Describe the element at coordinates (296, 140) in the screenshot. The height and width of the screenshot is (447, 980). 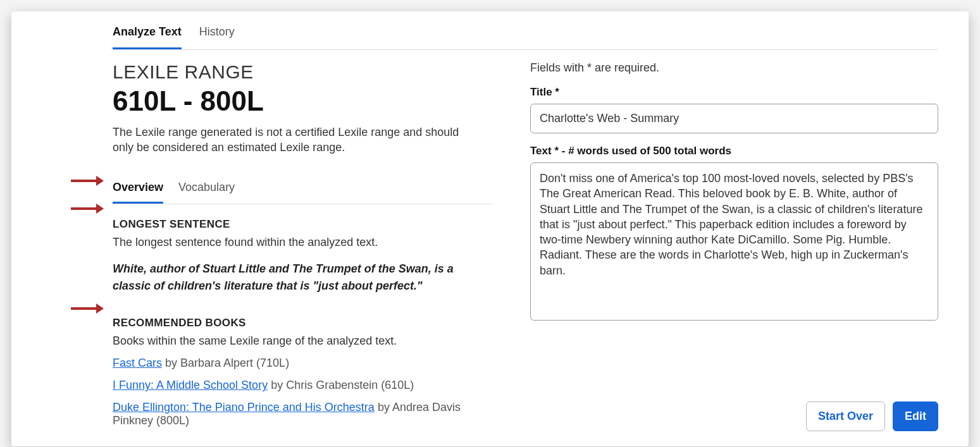
I see `lexile-range-note: The Lexile range generated is not a cert…` at that location.